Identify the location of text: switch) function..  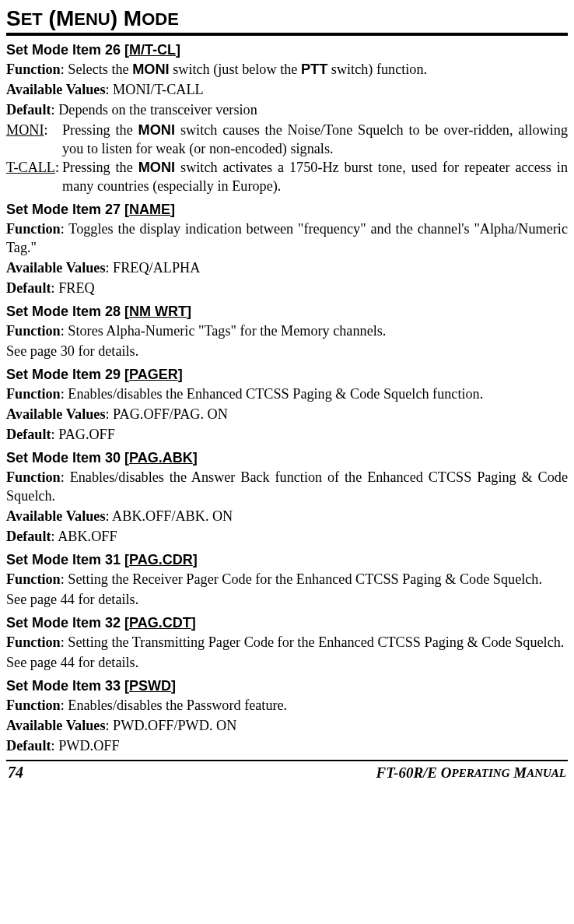
(377, 69).